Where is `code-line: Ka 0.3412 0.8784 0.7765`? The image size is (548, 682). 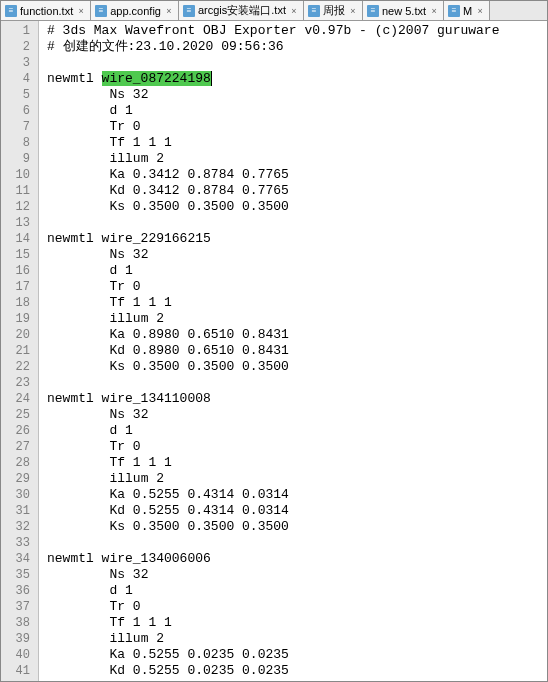
code-line: Ka 0.3412 0.8784 0.7765 is located at coordinates (297, 175).